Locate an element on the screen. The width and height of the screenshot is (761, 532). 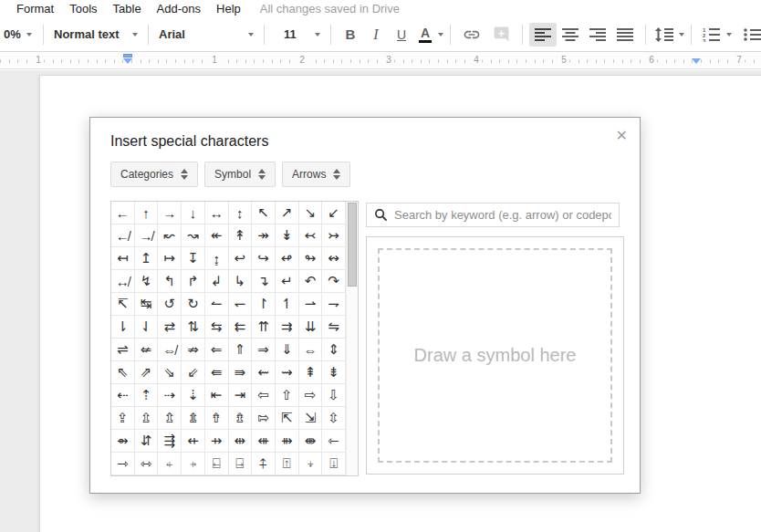
char-cell: ⇂ is located at coordinates (123, 327).